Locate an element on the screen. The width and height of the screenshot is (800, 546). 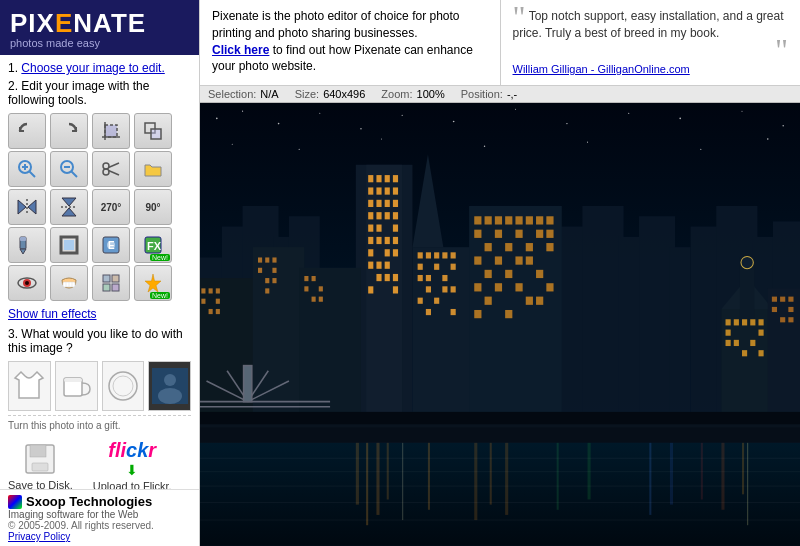
border-button is located at coordinates (69, 245).